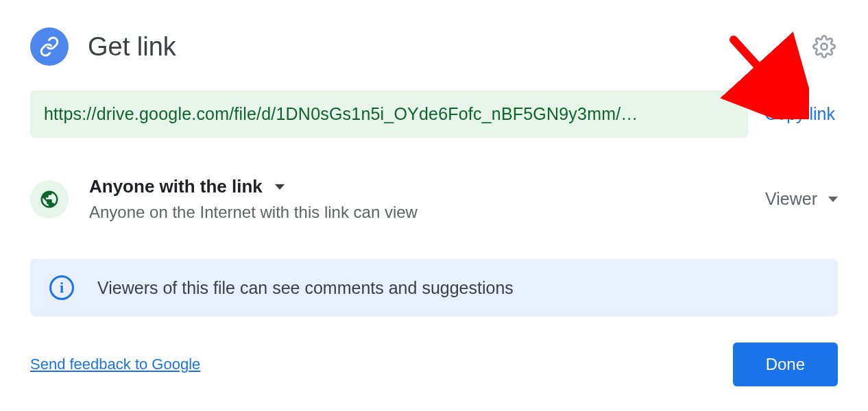 This screenshot has width=868, height=411. I want to click on settings-button, so click(824, 47).